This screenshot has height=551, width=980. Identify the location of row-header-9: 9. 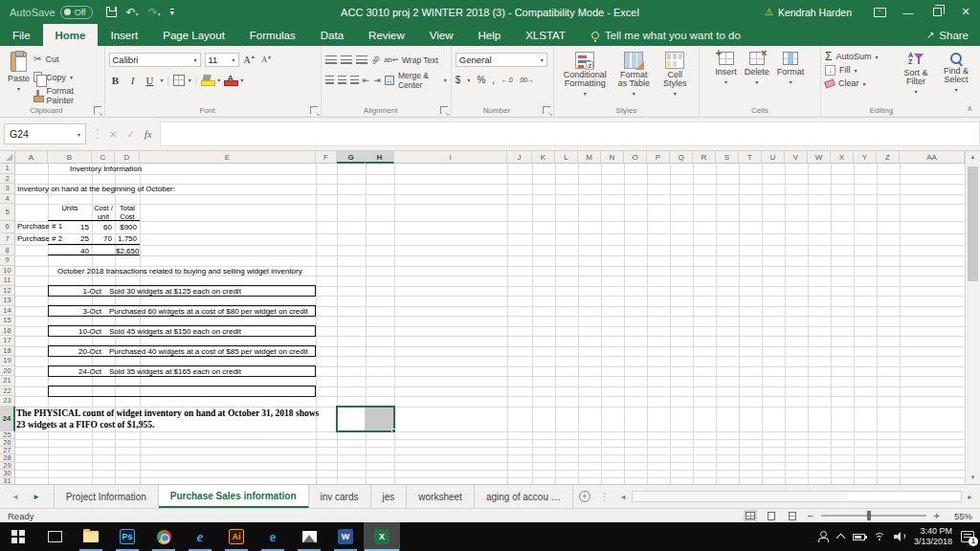
(8, 260).